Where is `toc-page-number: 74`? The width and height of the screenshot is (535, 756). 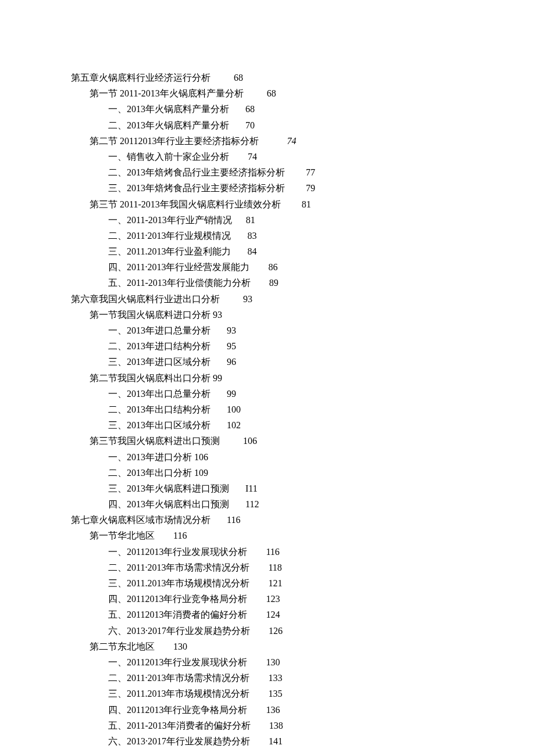
toc-page-number: 74 is located at coordinates (252, 157).